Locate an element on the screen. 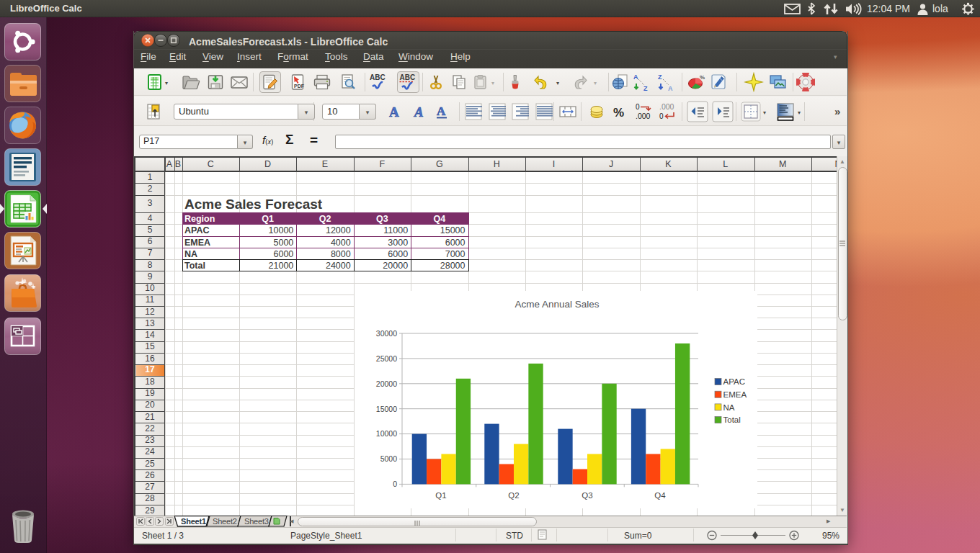  svg-text: Total is located at coordinates (732, 420).